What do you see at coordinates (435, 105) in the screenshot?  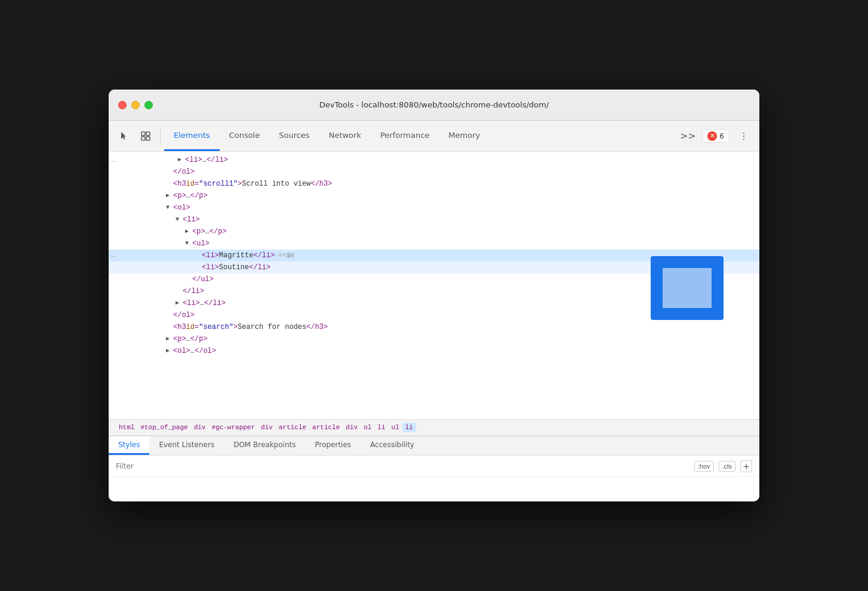 I see `window-title: DevTools - localhost:8080/web/tools/chro…` at bounding box center [435, 105].